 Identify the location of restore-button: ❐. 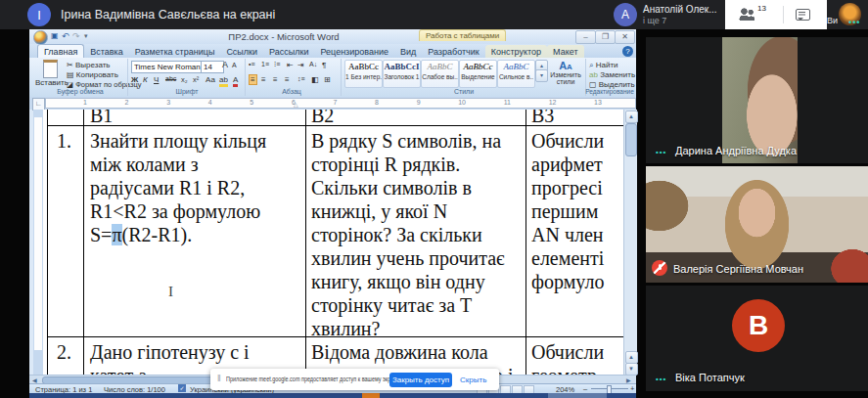
(605, 37).